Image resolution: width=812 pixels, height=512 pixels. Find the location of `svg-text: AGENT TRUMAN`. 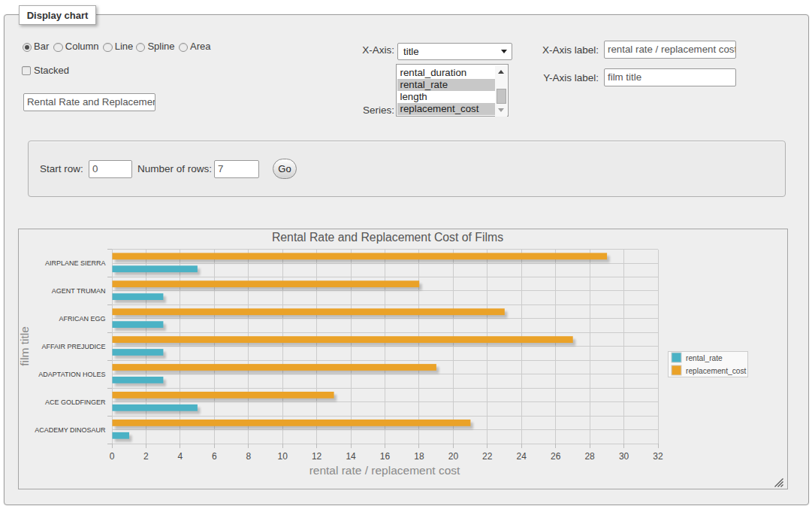

svg-text: AGENT TRUMAN is located at coordinates (79, 291).